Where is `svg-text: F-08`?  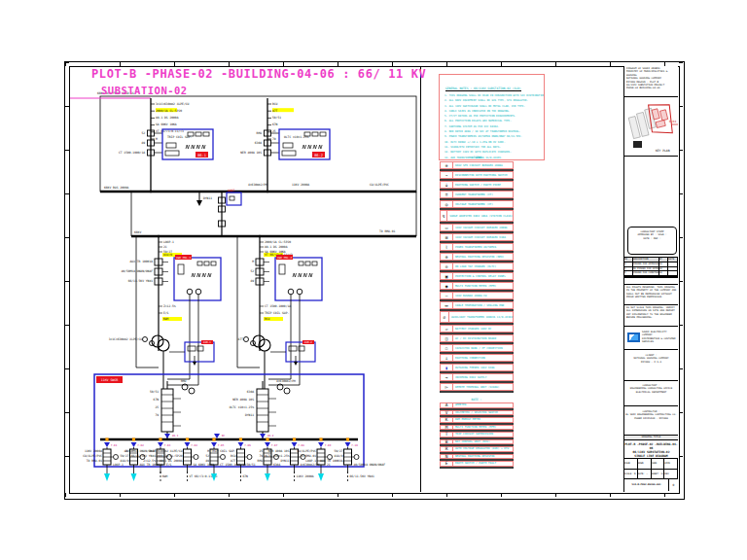
svg-text: F-08 is located at coordinates (302, 445).